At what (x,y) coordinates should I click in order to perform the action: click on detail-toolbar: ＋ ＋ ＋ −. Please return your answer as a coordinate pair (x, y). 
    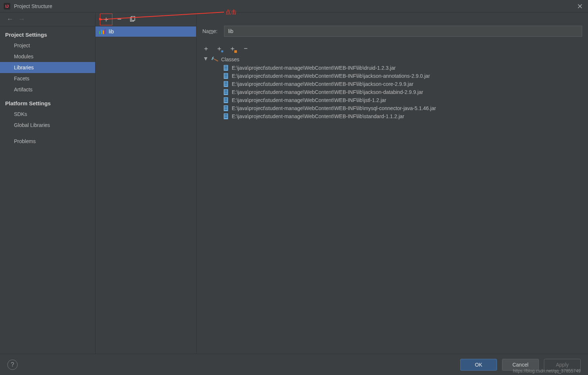
    Looking at the image, I should click on (392, 49).